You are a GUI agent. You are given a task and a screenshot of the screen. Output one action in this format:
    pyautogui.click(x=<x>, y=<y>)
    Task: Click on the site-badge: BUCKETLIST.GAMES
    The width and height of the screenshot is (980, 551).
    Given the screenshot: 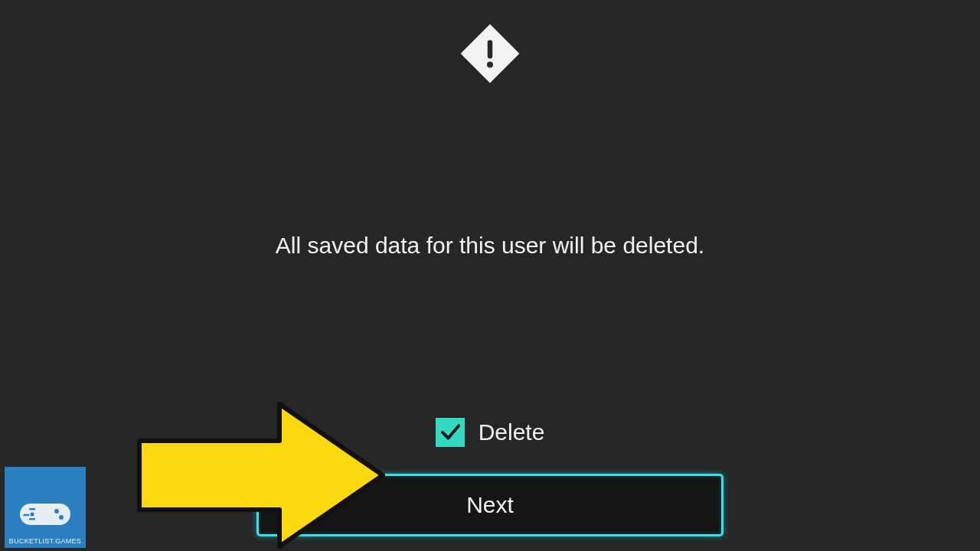 What is the action you would take?
    pyautogui.click(x=45, y=507)
    